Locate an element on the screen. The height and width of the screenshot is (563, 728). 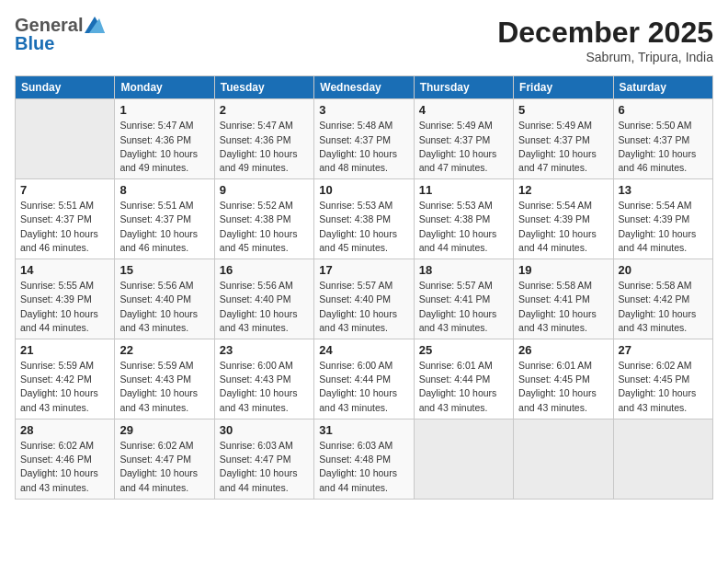
day-info: Sunrise: 5:50 AM Sunset: 4:37 PM Dayligh… is located at coordinates (664, 147).